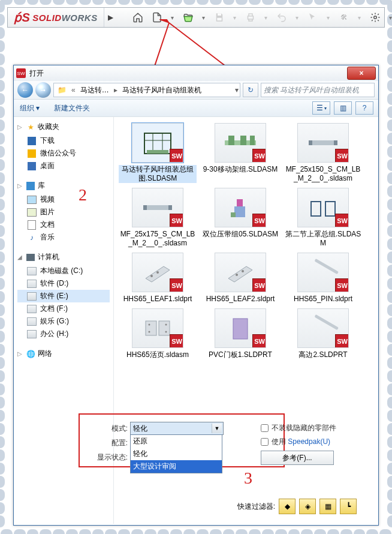 This screenshot has height=534, width=392. I want to click on tree-computer: ◢计算机, so click(64, 257).